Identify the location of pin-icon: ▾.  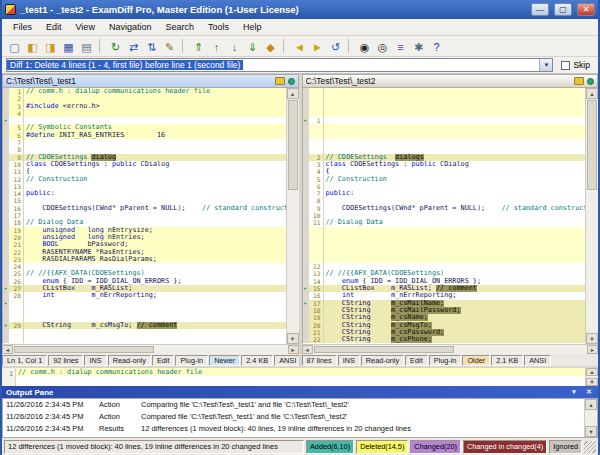
(574, 392).